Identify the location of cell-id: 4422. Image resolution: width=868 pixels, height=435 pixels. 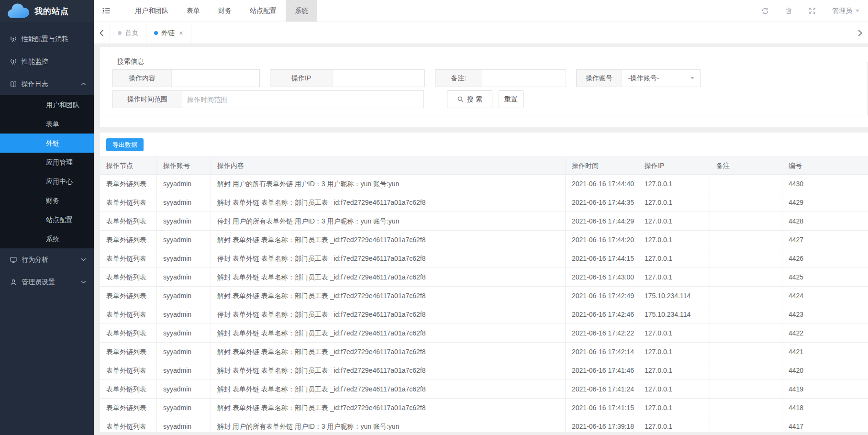
(825, 333).